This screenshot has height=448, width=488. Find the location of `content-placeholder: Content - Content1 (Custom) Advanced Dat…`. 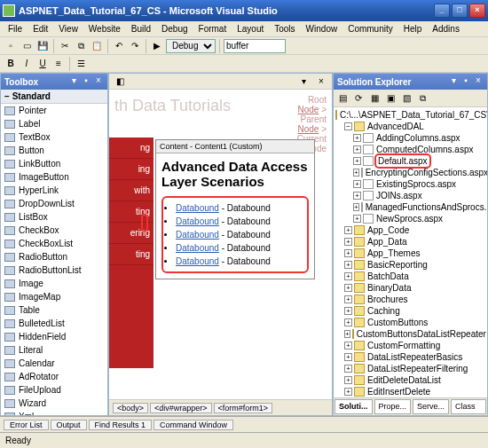

content-placeholder: Content - Content1 (Custom) Advanced Dat… is located at coordinates (235, 209).